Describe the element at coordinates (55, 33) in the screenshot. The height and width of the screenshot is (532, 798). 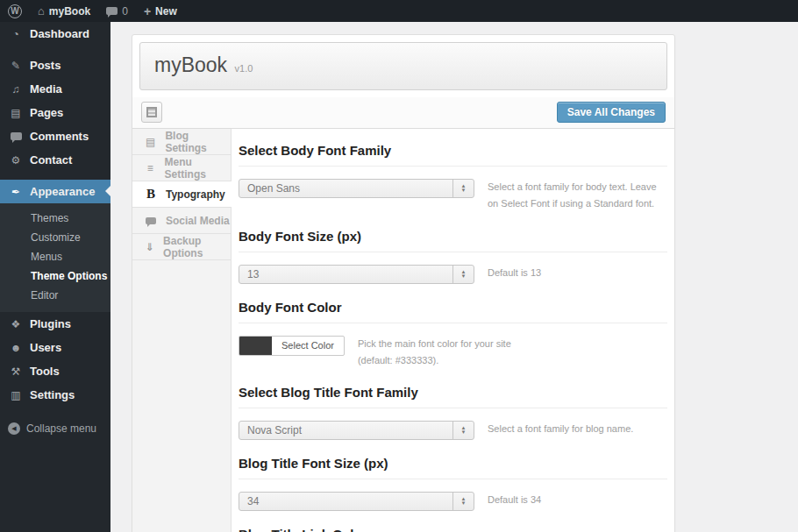
I see `sidebar-item-dashboard: ◔Dashboard` at that location.